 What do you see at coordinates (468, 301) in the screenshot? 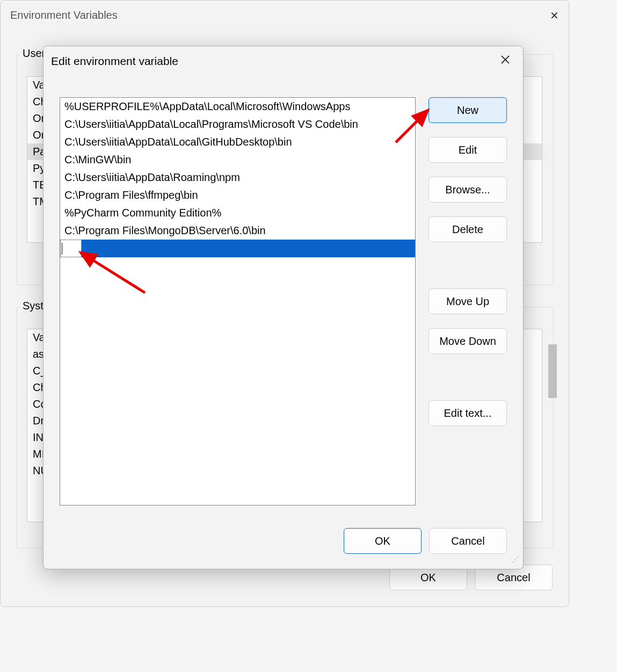
I see `move-up-button: Move Up` at bounding box center [468, 301].